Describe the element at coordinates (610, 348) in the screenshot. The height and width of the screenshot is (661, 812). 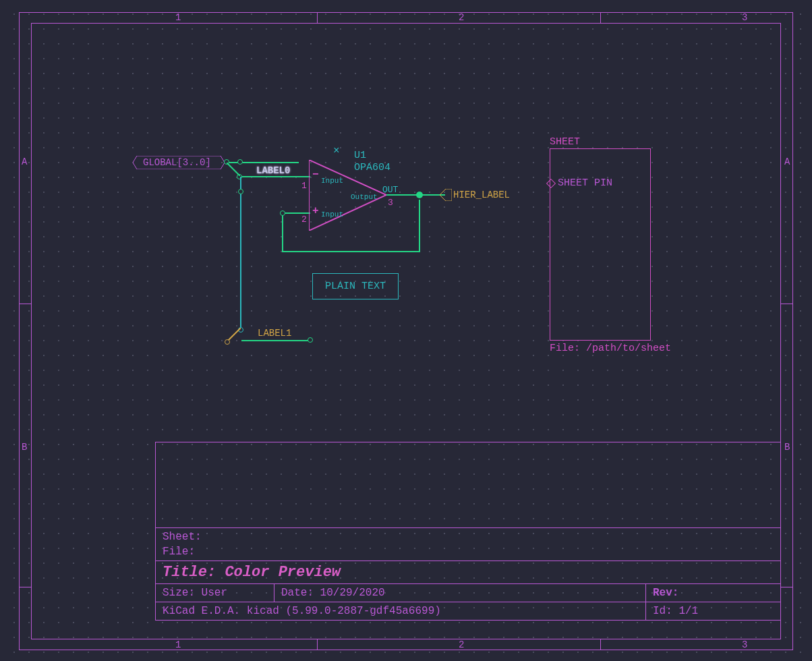
I see `sheet-file-label: File: /path/to/sheet` at that location.